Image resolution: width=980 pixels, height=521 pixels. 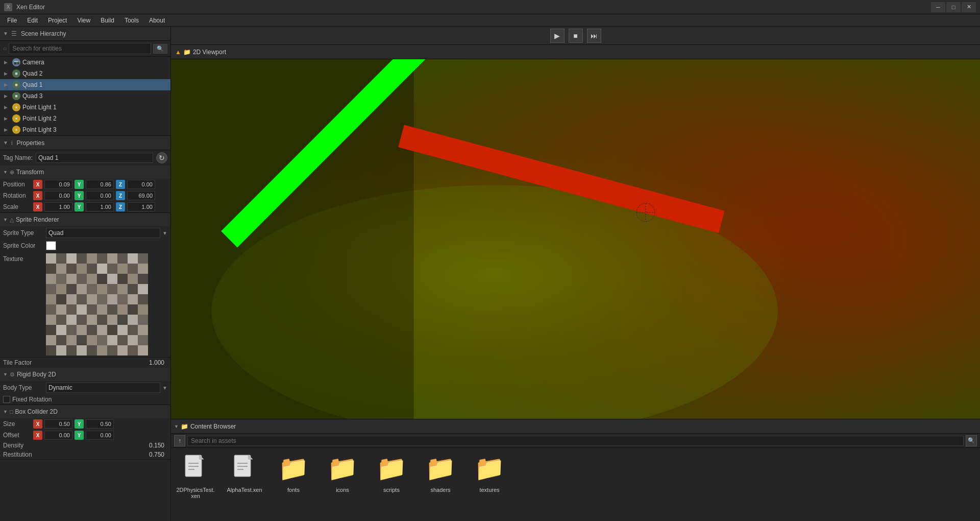 I want to click on rotation-y-input, so click(x=100, y=196).